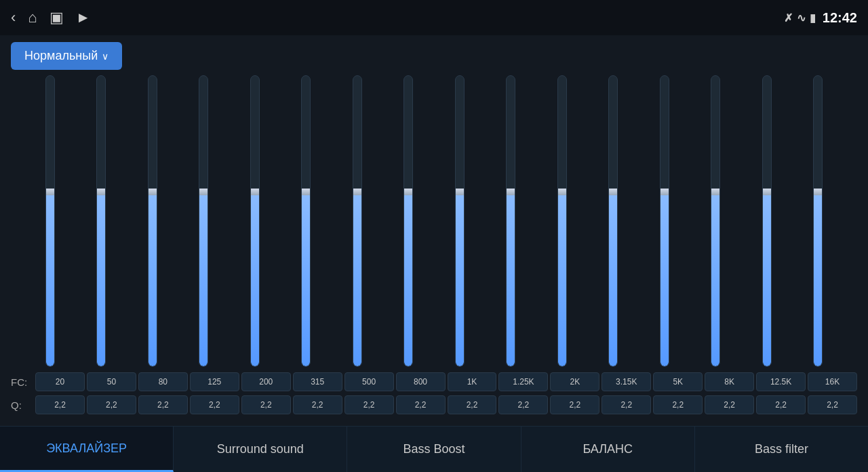  Describe the element at coordinates (434, 449) in the screenshot. I see `nav-tab-2: Bass Boost` at that location.